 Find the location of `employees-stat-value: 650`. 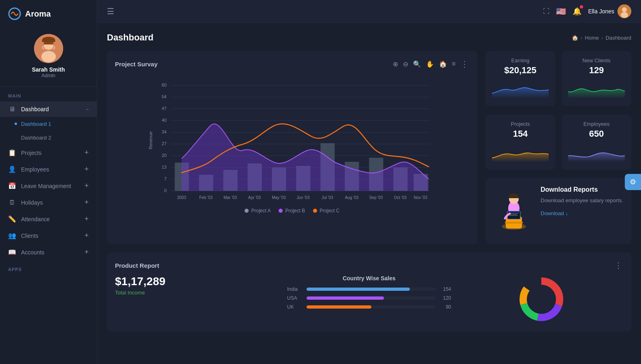

employees-stat-value: 650 is located at coordinates (596, 134).